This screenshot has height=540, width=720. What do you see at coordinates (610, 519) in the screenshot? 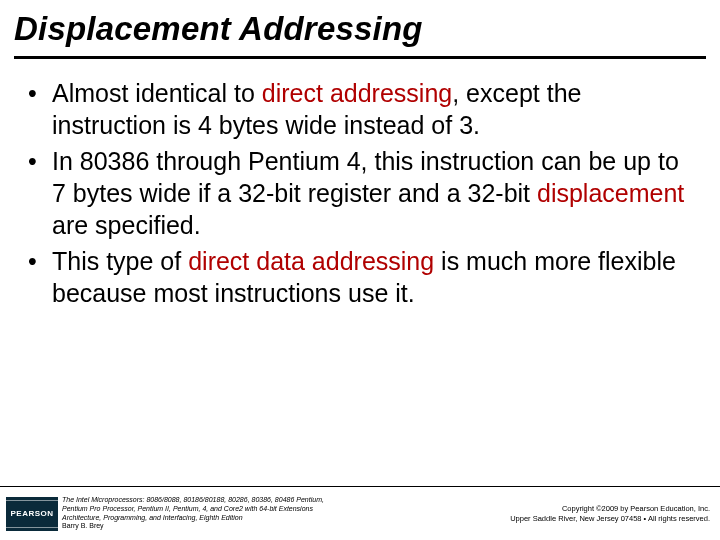
I see `copyright-line: Upper Saddle River, New Jersey 07458 • A…` at bounding box center [610, 519].